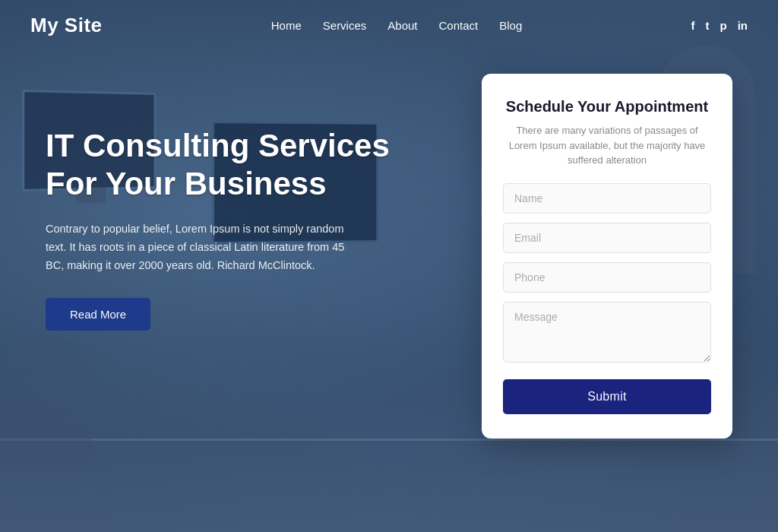 The image size is (778, 532). I want to click on site-header: My Site Home Services About Contact Blog…, so click(389, 26).